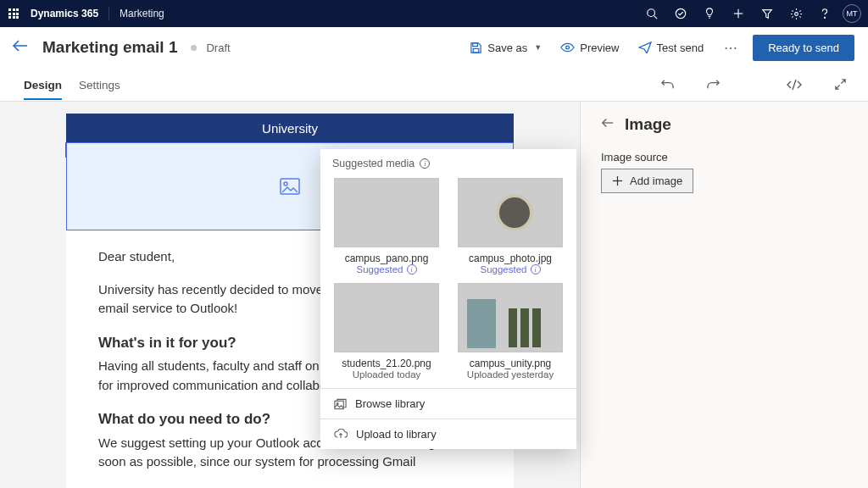 The height and width of the screenshot is (488, 868). Describe the element at coordinates (852, 14) in the screenshot. I see `user-avatar: MT` at that location.